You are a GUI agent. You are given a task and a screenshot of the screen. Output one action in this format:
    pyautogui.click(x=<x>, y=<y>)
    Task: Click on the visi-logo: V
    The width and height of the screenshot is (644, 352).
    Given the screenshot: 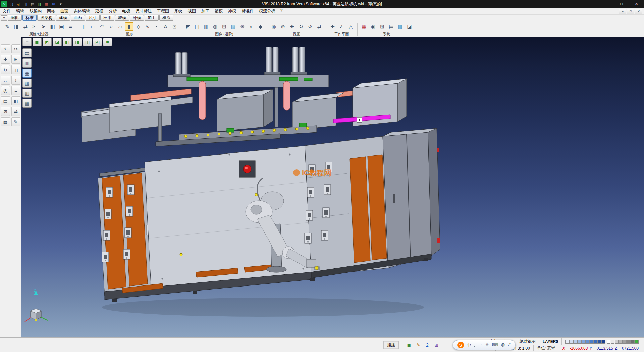 What is the action you would take?
    pyautogui.click(x=4, y=4)
    